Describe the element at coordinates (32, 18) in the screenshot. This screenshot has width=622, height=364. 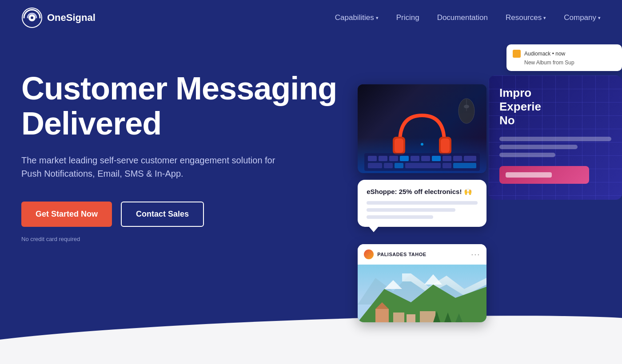
I see `onesignal-logo-icon` at that location.